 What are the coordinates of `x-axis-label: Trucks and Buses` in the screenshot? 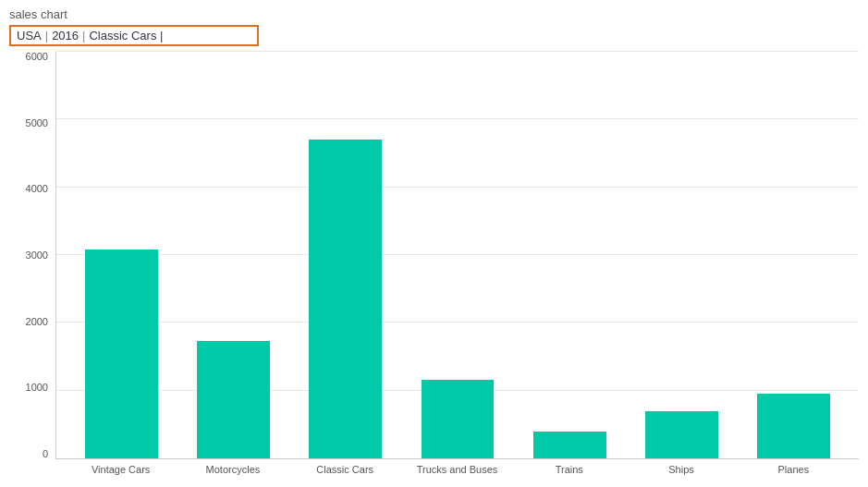 It's located at (457, 469).